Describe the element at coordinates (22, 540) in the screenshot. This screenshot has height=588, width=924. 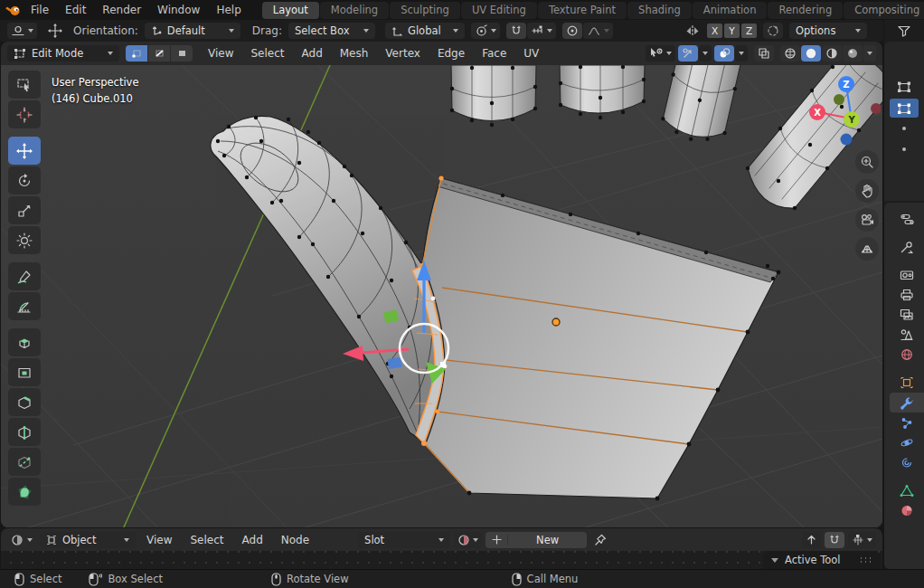
I see `editor-type-dropdown` at that location.